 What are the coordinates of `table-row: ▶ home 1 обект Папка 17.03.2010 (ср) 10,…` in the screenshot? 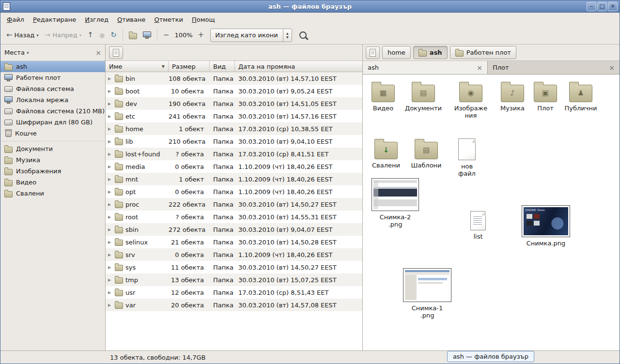 It's located at (234, 129).